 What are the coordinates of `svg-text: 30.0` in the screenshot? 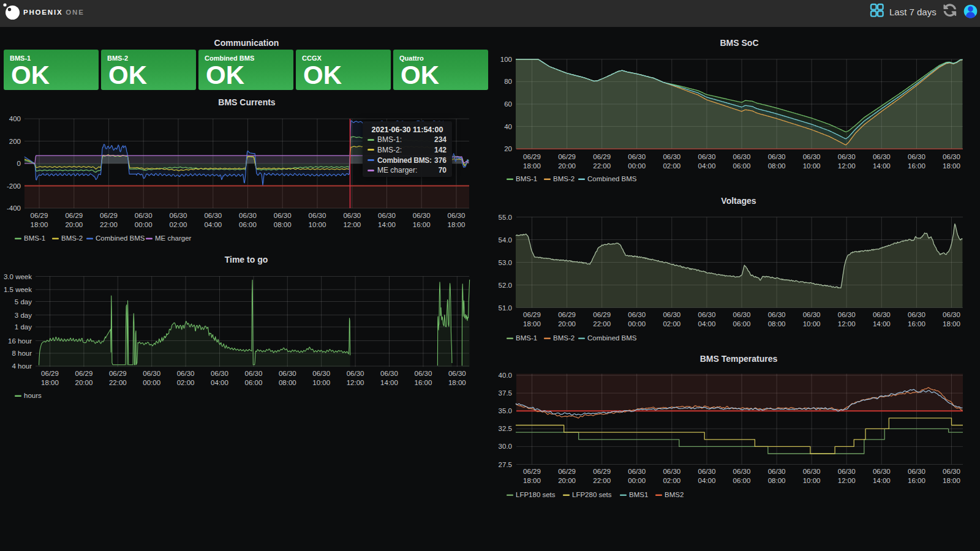 It's located at (505, 446).